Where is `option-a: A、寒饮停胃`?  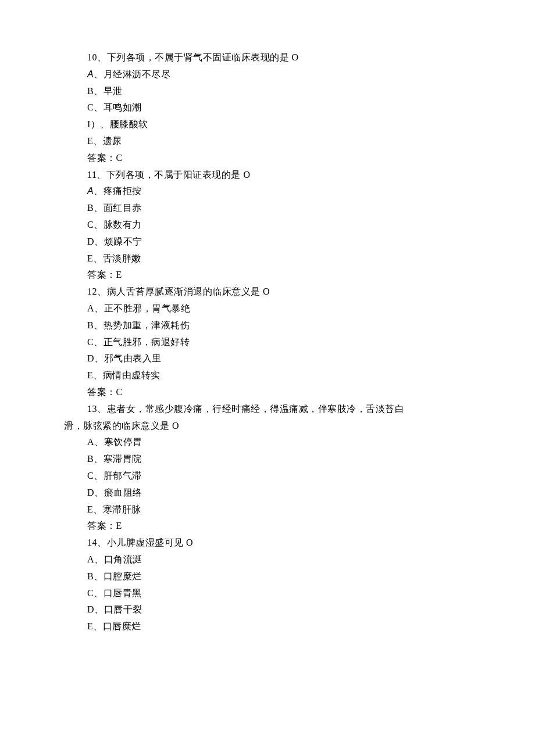
option-a: A、寒饮停胃 is located at coordinates (268, 443).